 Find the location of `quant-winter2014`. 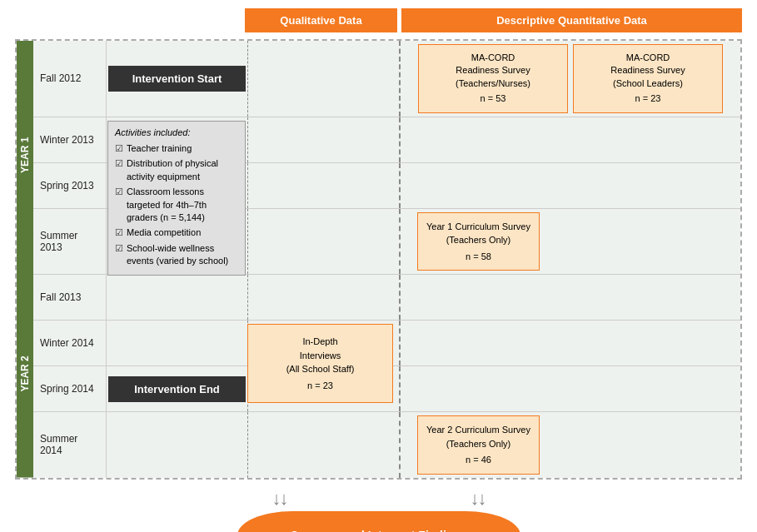

quant-winter2014 is located at coordinates (570, 343).